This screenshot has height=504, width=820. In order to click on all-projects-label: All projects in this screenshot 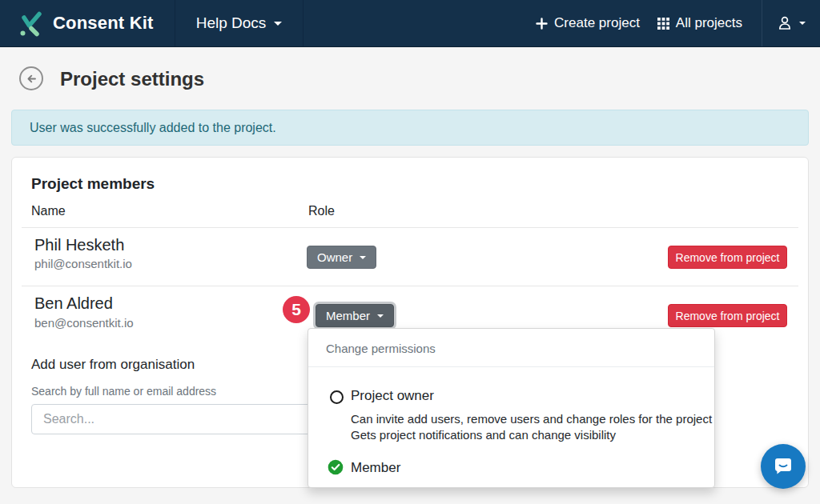, I will do `click(709, 23)`.